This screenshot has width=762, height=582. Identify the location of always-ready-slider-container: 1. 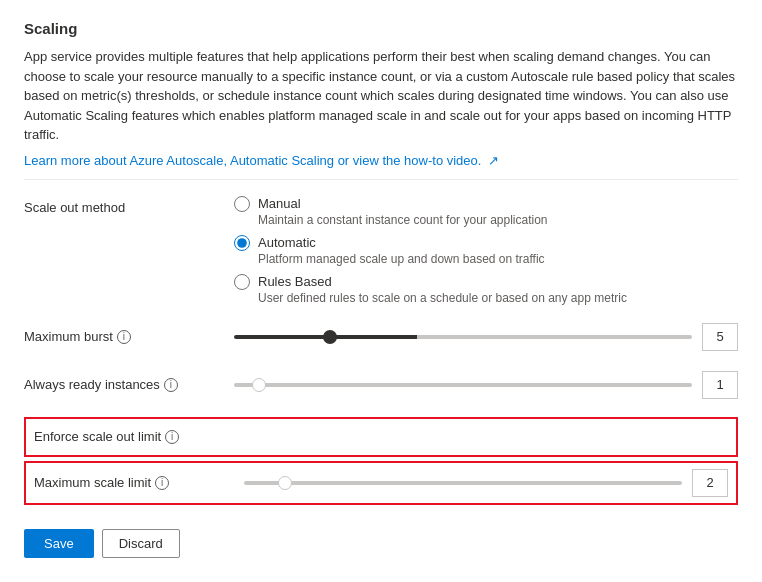
(486, 385).